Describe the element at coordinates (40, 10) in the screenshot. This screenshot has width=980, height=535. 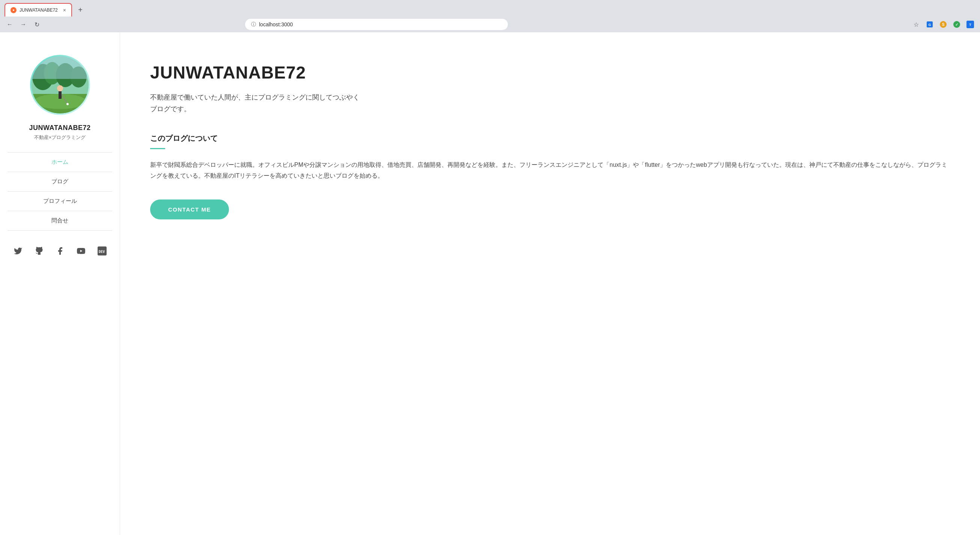
I see `tab-title: JUNWATANABE72` at that location.